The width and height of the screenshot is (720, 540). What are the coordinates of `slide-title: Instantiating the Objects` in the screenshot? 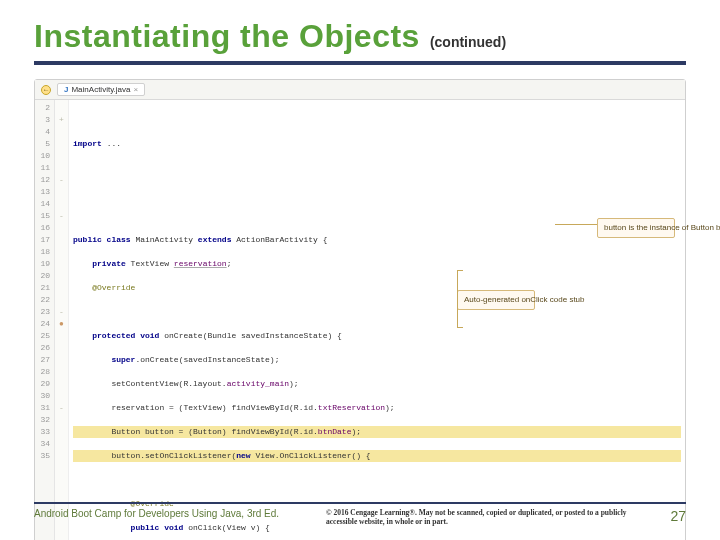 It's located at (227, 36).